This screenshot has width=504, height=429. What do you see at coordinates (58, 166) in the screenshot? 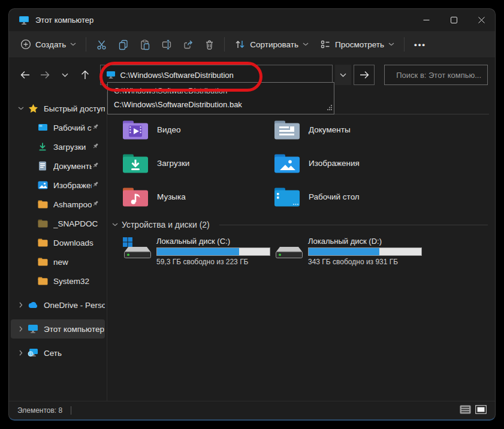
I see `sidebar-item-documents: Документы` at bounding box center [58, 166].